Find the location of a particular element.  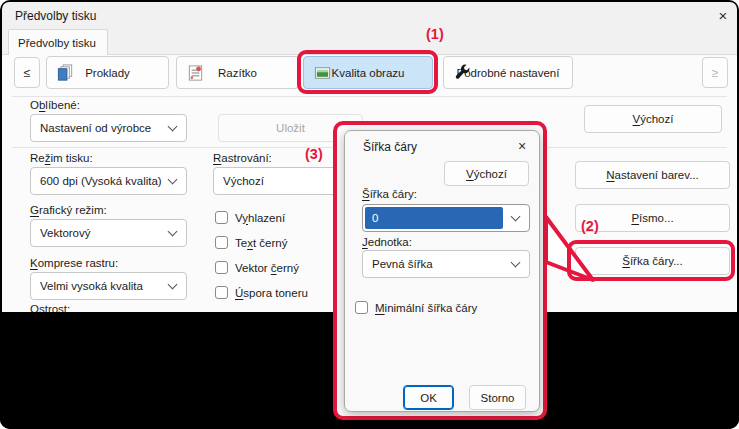

raster-compression-label: Komprese rastru: is located at coordinates (74, 263).